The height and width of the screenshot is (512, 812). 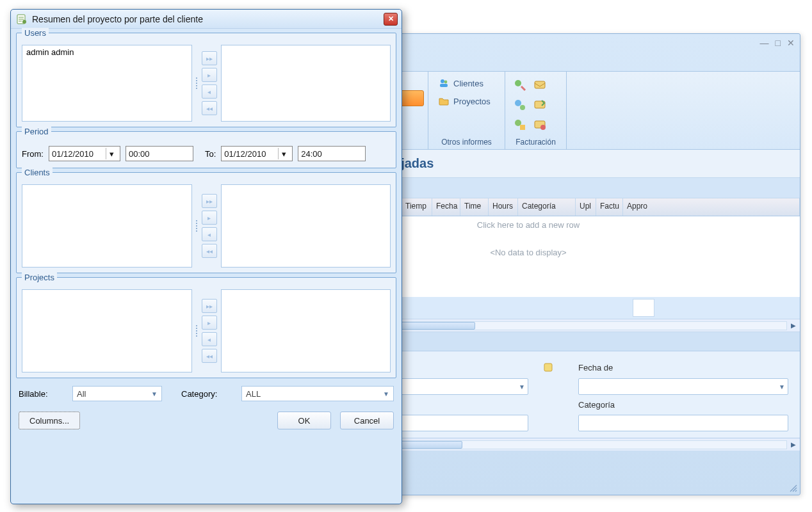 I want to click on dialog-titlebar: Resumen del proyecto por parte del clien…, so click(x=206, y=19).